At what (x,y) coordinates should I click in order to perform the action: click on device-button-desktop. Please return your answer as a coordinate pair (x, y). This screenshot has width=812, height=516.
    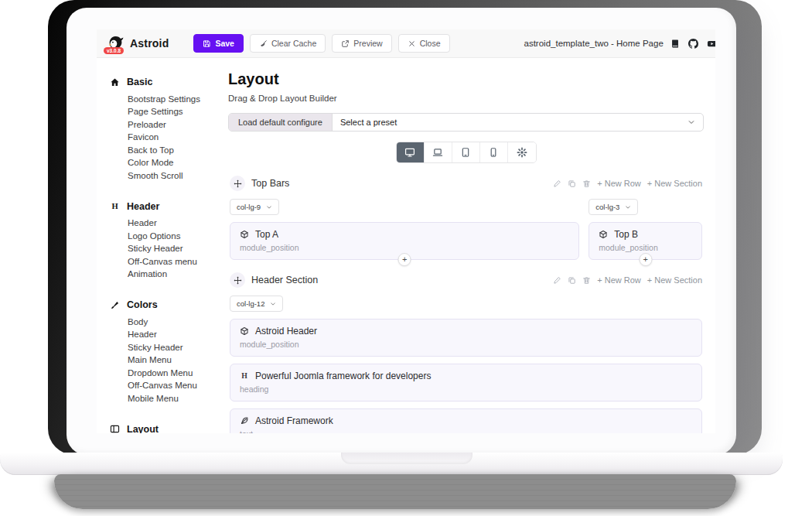
    Looking at the image, I should click on (411, 152).